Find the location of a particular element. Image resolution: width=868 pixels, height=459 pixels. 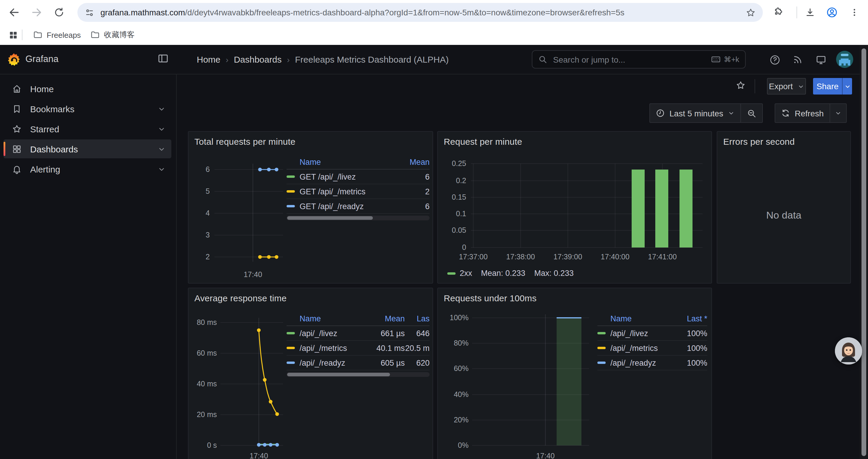

keyboard-icon is located at coordinates (716, 59).